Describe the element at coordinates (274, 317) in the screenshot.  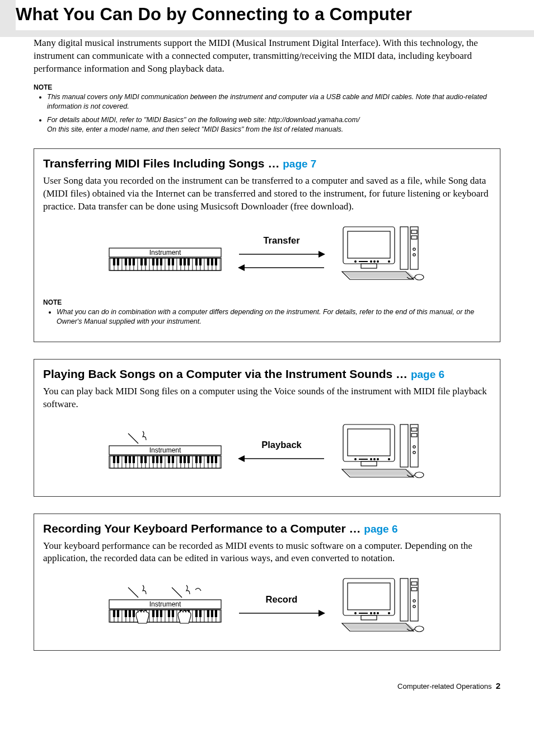
I see `note-item: What you can do in combination with a co…` at that location.